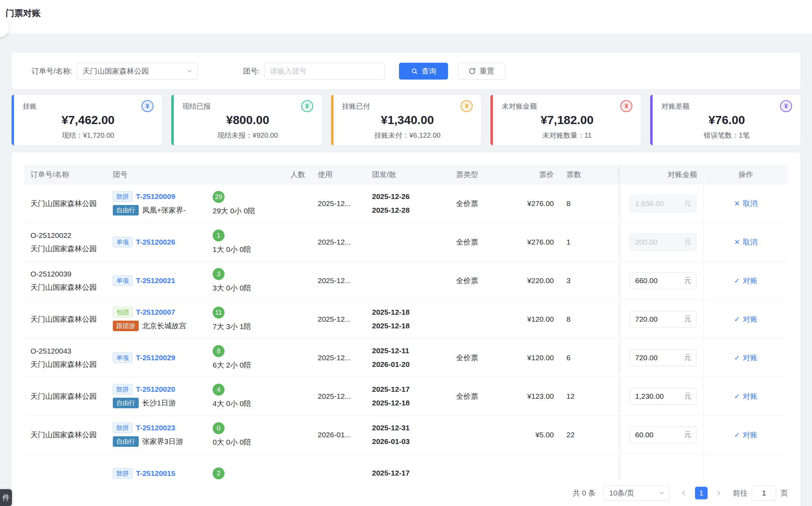 The height and width of the screenshot is (506, 812). What do you see at coordinates (156, 203) in the screenshot?
I see `group-cell: 散拼T-25120009自由行凤凰+张家界-` at bounding box center [156, 203].